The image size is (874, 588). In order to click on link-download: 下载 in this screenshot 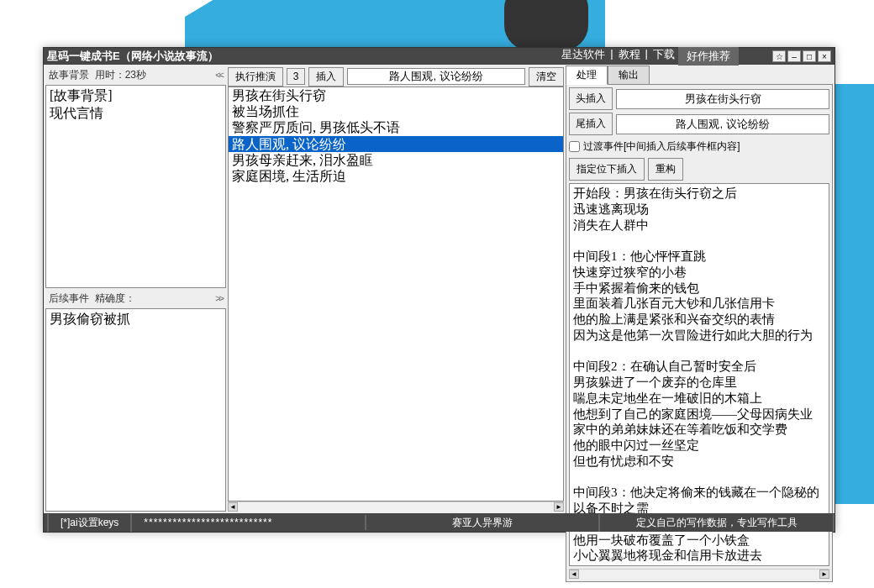, I will do `click(664, 56)`.